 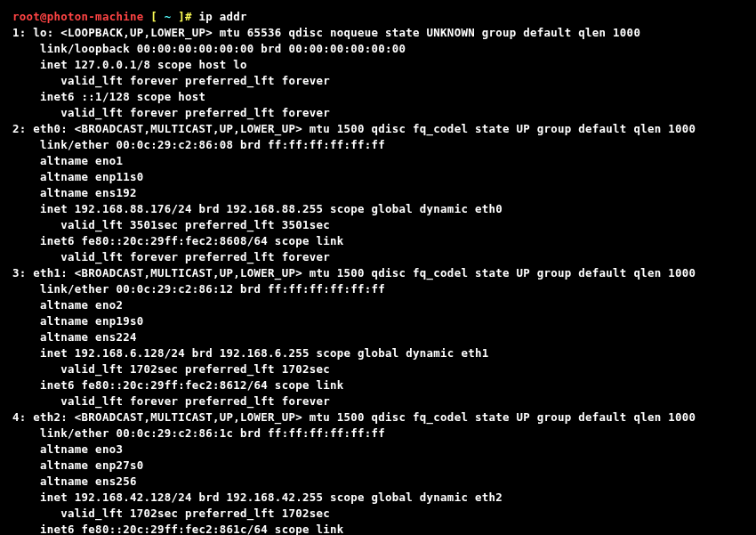 I want to click on output-line: inet 127.0.0.1/8 scope host lo, so click(x=130, y=64).